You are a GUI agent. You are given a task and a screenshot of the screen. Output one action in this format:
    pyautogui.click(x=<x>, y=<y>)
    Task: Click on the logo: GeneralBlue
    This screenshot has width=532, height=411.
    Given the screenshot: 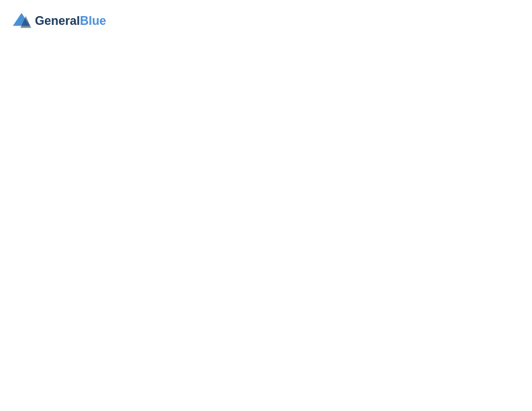 What is the action you would take?
    pyautogui.click(x=58, y=21)
    